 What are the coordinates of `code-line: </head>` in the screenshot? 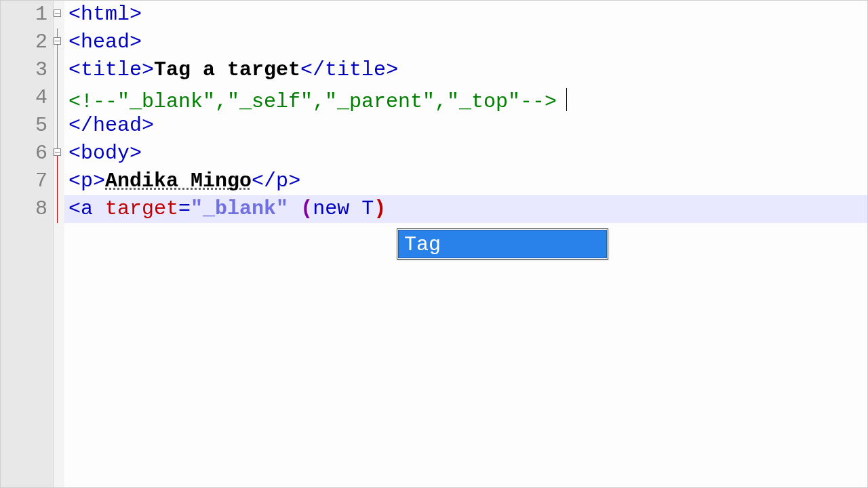 It's located at (468, 126).